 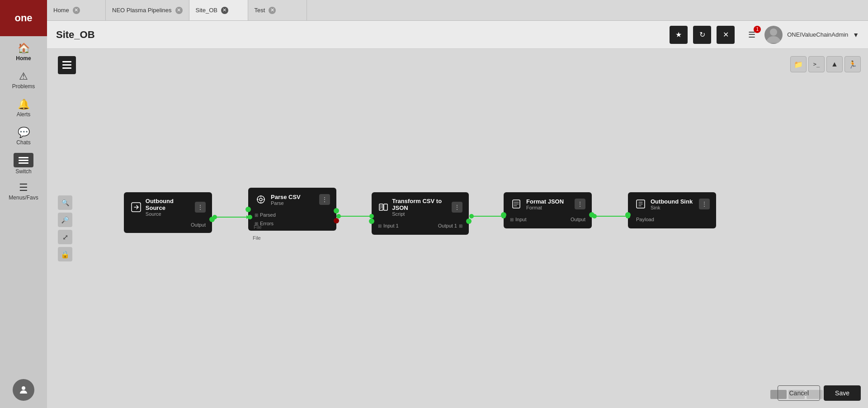 I want to click on file-label: File, so click(x=257, y=238).